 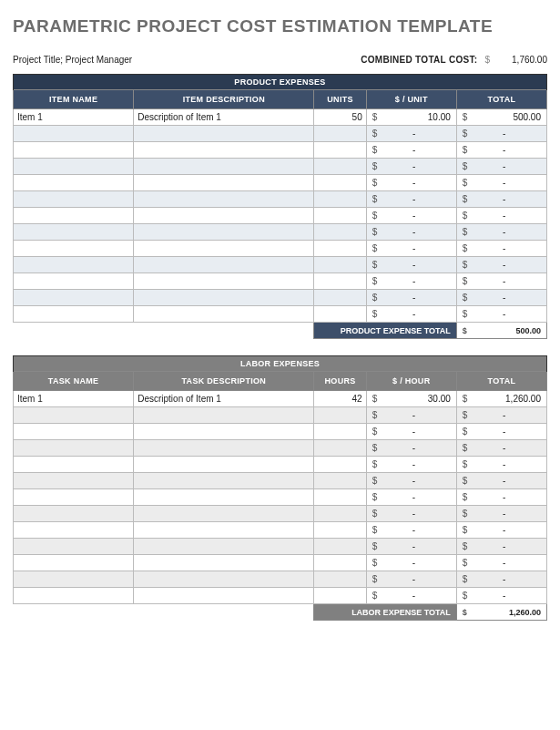 I want to click on cell-rate: $10.00, so click(x=412, y=118).